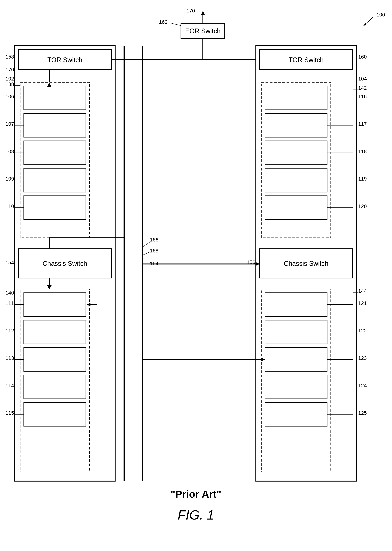 The height and width of the screenshot is (551, 392). Describe the element at coordinates (363, 88) in the screenshot. I see `ref-142: 142` at that location.